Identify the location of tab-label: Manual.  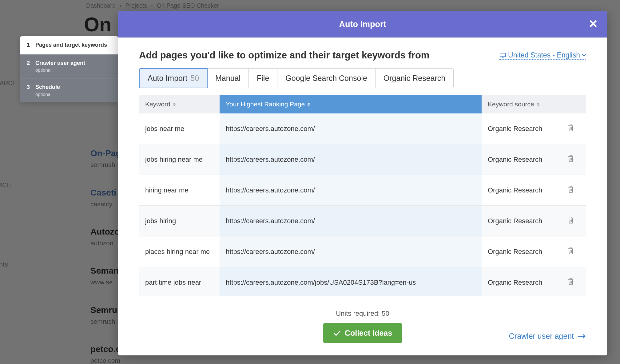
(228, 78).